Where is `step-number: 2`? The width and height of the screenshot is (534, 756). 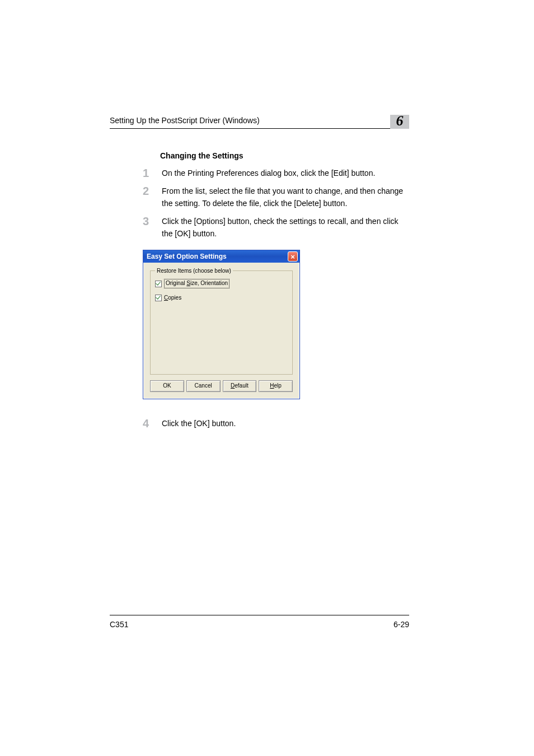
step-number: 2 is located at coordinates (152, 191).